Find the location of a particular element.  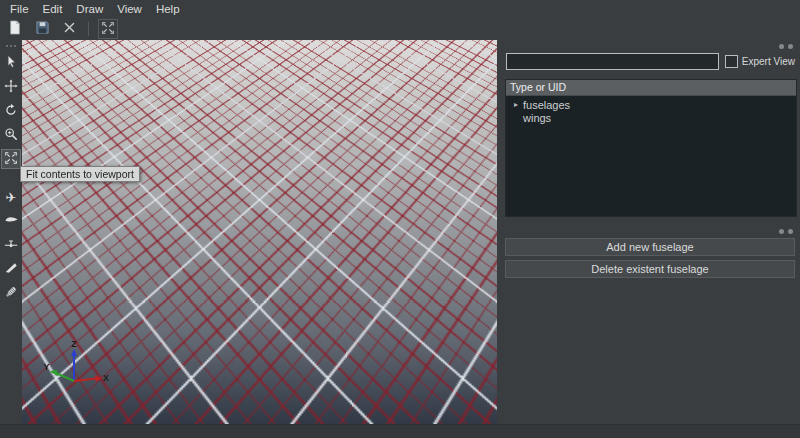

wing-tool-button is located at coordinates (11, 269).